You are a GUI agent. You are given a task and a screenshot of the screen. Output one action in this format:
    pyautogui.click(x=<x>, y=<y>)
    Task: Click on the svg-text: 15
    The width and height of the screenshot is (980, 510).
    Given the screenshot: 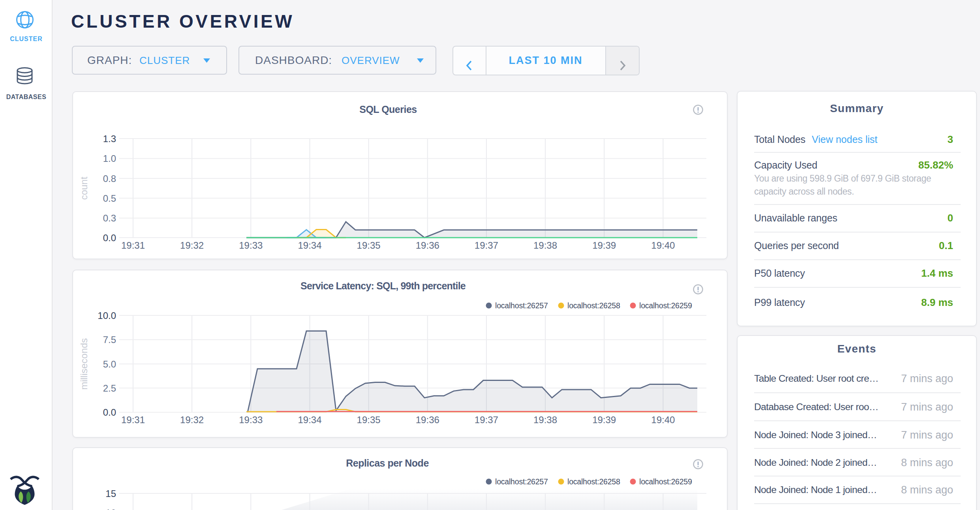 What is the action you would take?
    pyautogui.click(x=111, y=493)
    